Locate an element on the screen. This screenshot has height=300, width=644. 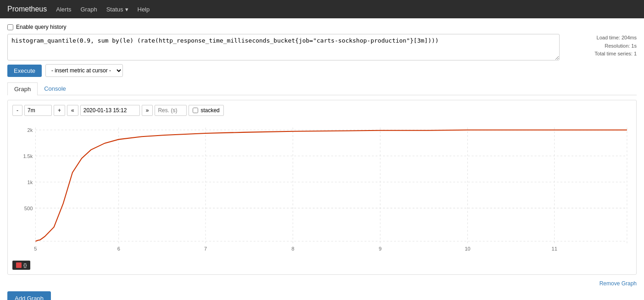
query-input: histogram_quantile(0.9, sum by(le) (rate… is located at coordinates (283, 47).